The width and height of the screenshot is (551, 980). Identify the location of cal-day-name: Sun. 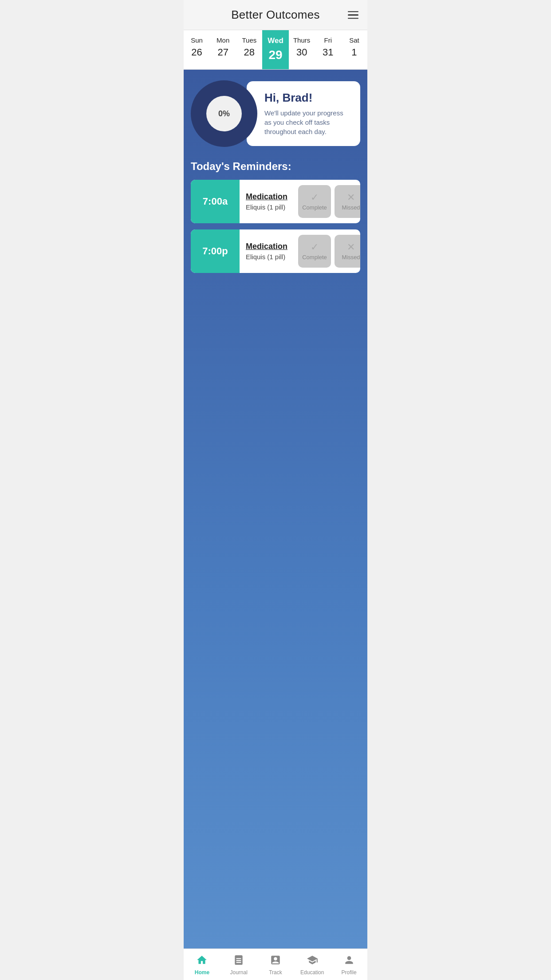
(197, 40).